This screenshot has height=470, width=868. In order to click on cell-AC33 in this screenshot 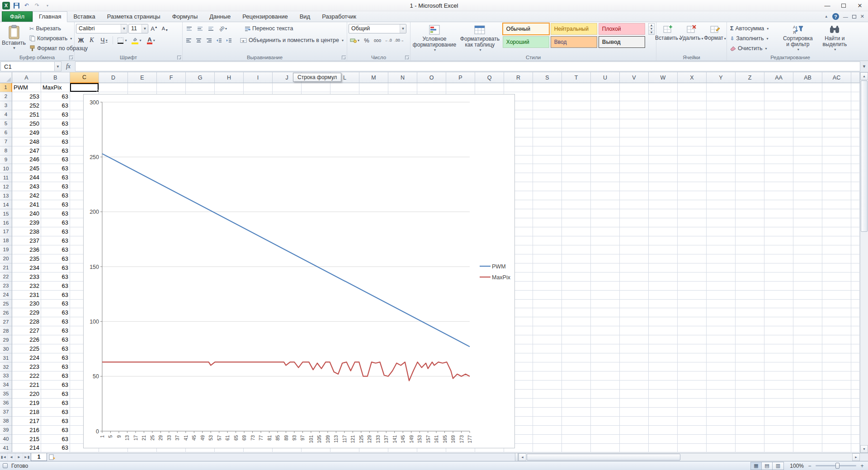, I will do `click(837, 376)`.